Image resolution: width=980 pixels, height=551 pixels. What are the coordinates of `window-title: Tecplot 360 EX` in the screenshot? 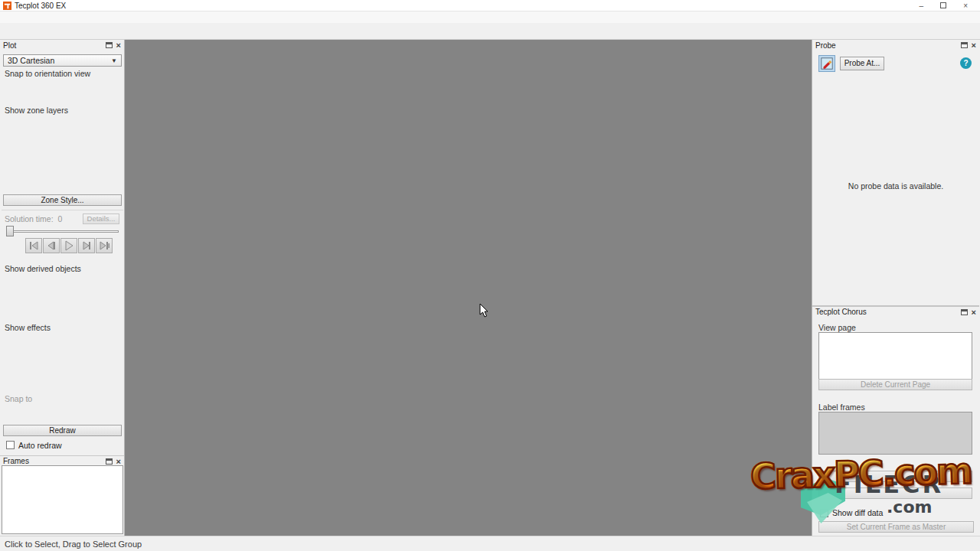 It's located at (40, 6).